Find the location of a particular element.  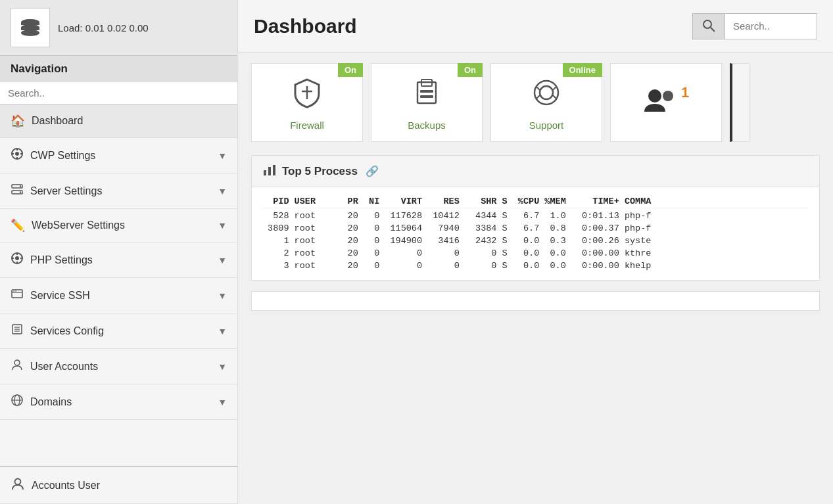

sidebar-item-services-config: Services Config ▼ is located at coordinates (118, 331).